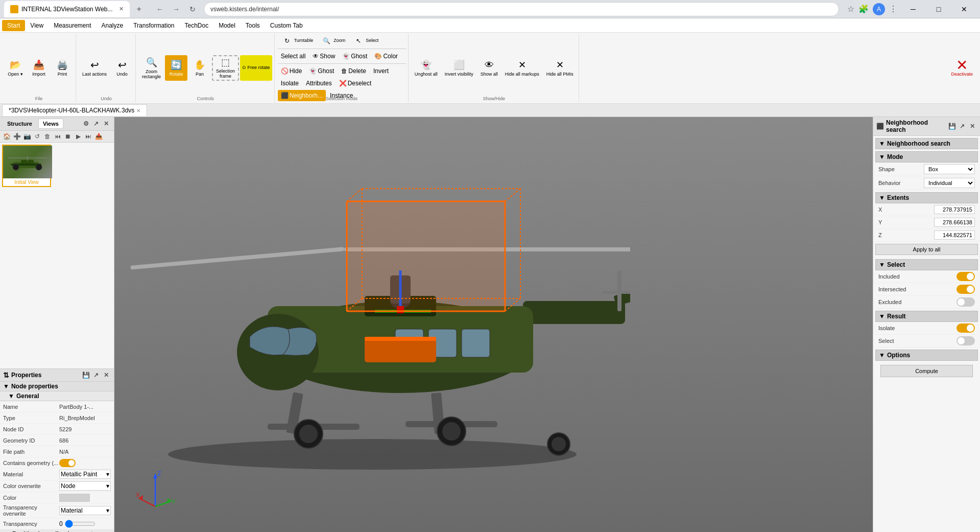  I want to click on ns-main-header: ▼ Neighborhood search, so click(926, 144).